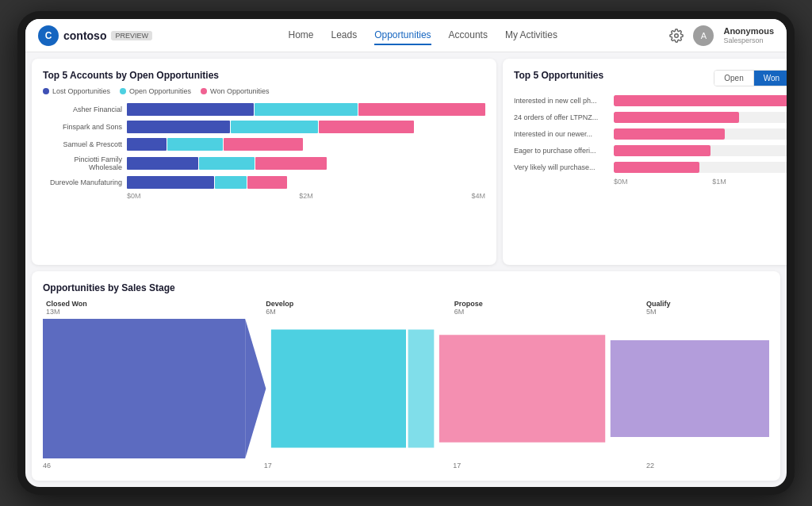 The width and height of the screenshot is (812, 506). What do you see at coordinates (558, 75) in the screenshot?
I see `top-opps-title: Top 5 Opportunities` at bounding box center [558, 75].